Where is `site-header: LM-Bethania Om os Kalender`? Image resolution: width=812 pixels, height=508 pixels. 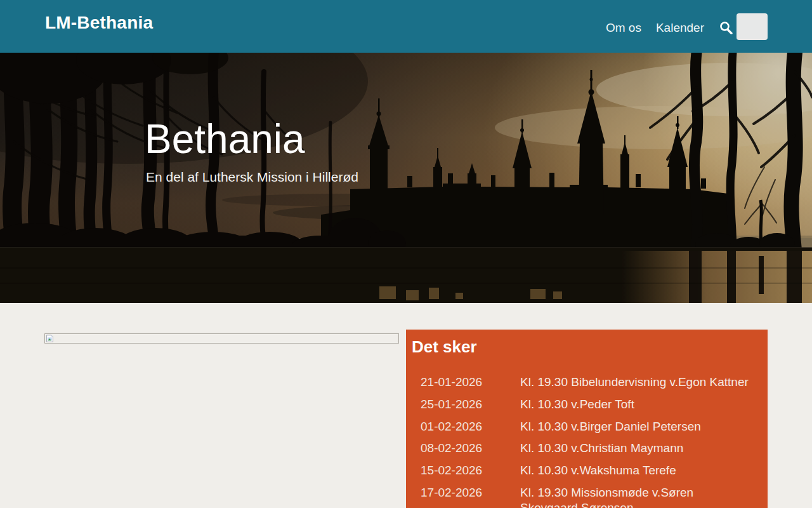
site-header: LM-Bethania Om os Kalender is located at coordinates (406, 27).